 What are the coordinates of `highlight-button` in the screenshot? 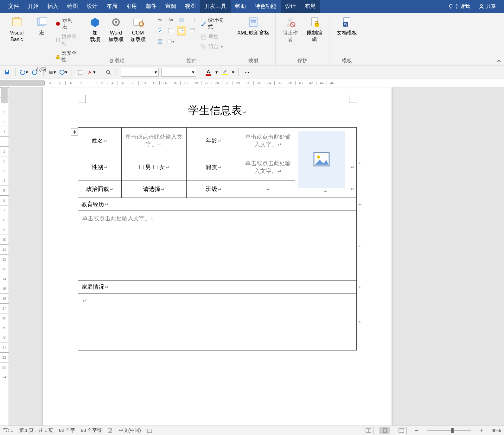 It's located at (225, 72).